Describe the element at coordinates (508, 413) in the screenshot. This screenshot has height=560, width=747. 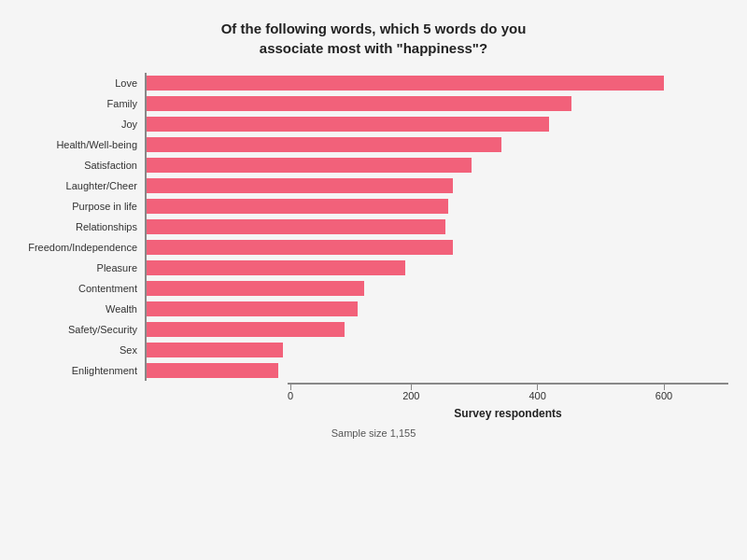
I see `x-axis-title: Survey respondents` at that location.